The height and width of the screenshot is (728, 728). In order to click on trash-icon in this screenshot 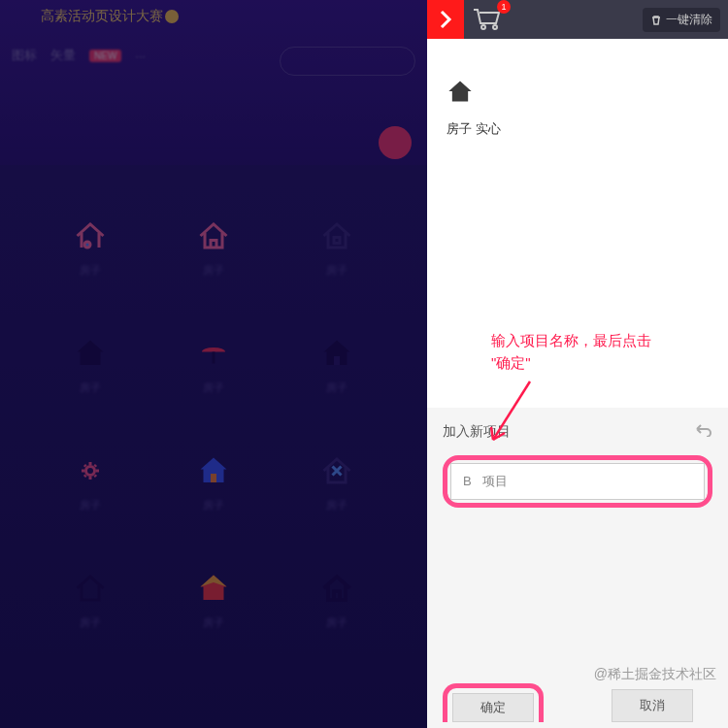, I will do `click(656, 20)`.